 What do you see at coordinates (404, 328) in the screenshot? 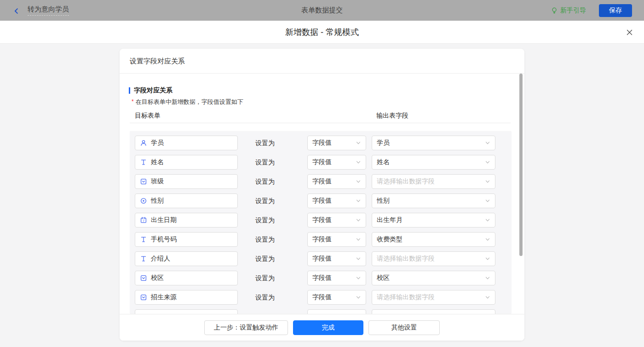
I see `other-settings-button: 其他设置` at bounding box center [404, 328].